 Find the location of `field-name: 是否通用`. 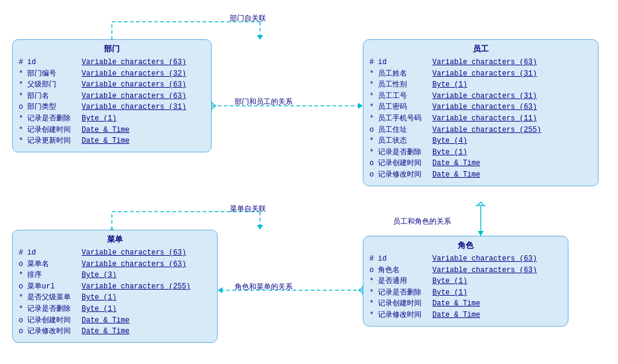

field-name: 是否通用 is located at coordinates (405, 282).